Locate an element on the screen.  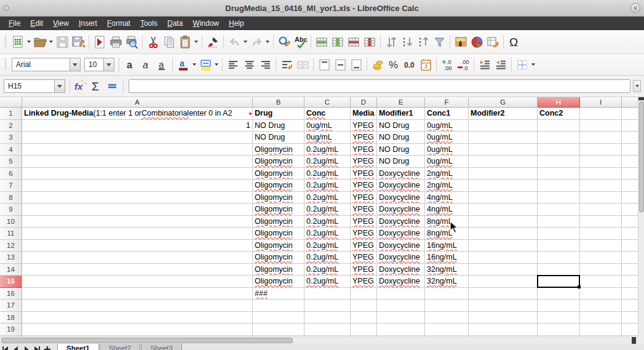
cell-A8 is located at coordinates (138, 198).